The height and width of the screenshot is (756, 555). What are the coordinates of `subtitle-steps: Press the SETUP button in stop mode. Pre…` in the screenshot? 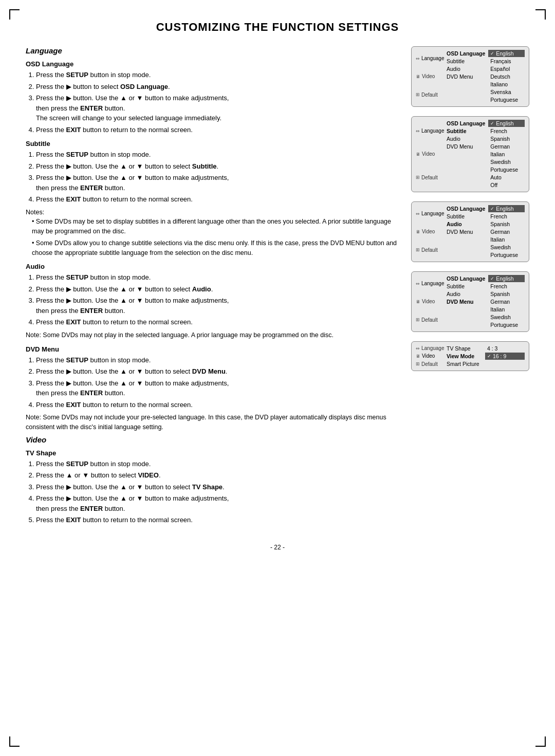 It's located at (218, 177).